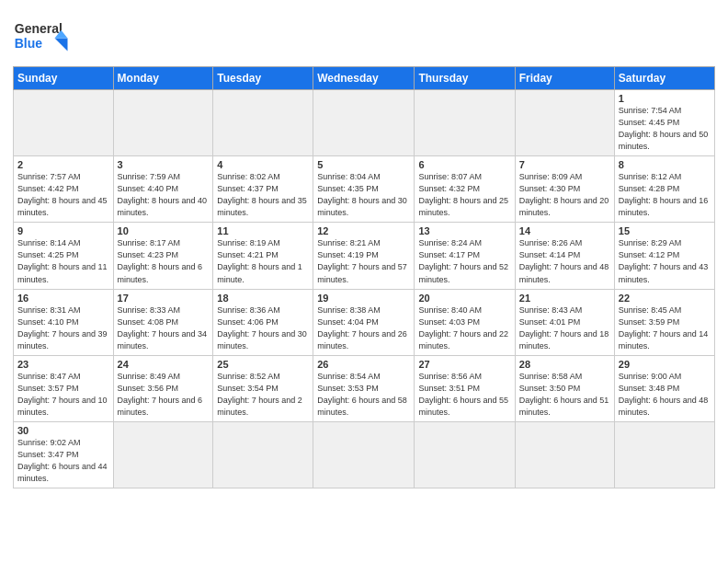  I want to click on day-number: 6, so click(464, 165).